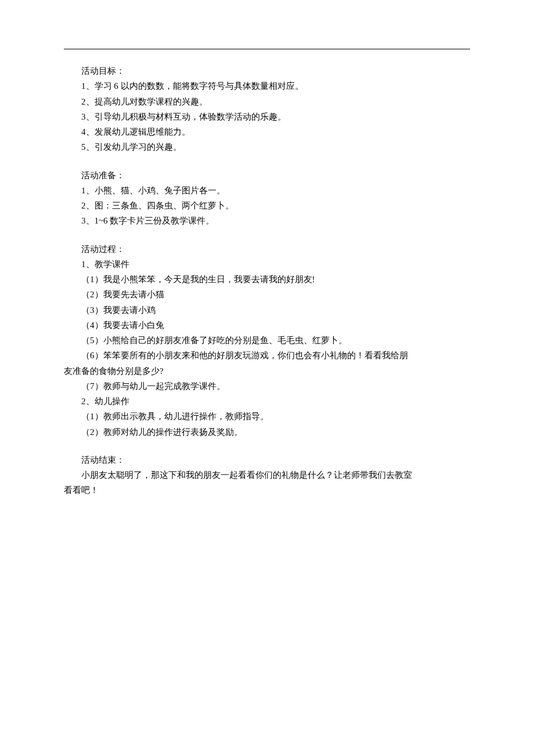 This screenshot has width=534, height=756. Describe the element at coordinates (267, 147) in the screenshot. I see `goal-item: 5、引发幼儿学习的兴趣。` at that location.